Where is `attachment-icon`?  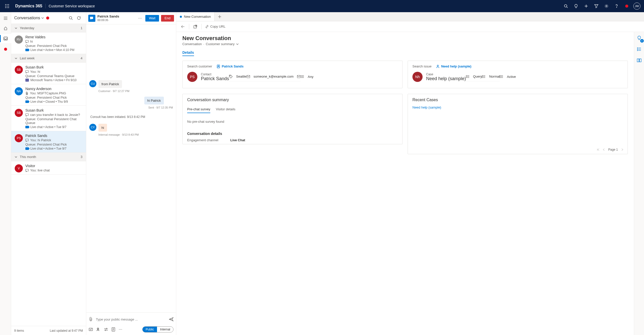 attachment-icon is located at coordinates (91, 319).